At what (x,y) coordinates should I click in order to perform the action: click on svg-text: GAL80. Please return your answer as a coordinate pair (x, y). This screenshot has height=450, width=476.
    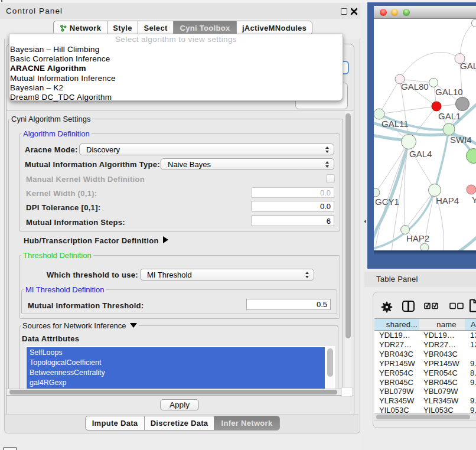
    Looking at the image, I should click on (415, 86).